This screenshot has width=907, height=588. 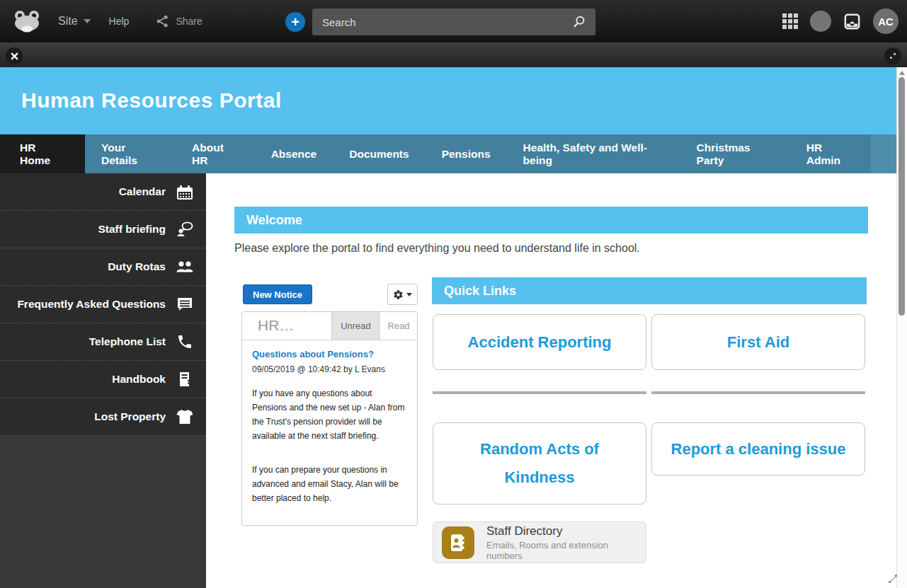 What do you see at coordinates (442, 23) in the screenshot?
I see `search-input` at bounding box center [442, 23].